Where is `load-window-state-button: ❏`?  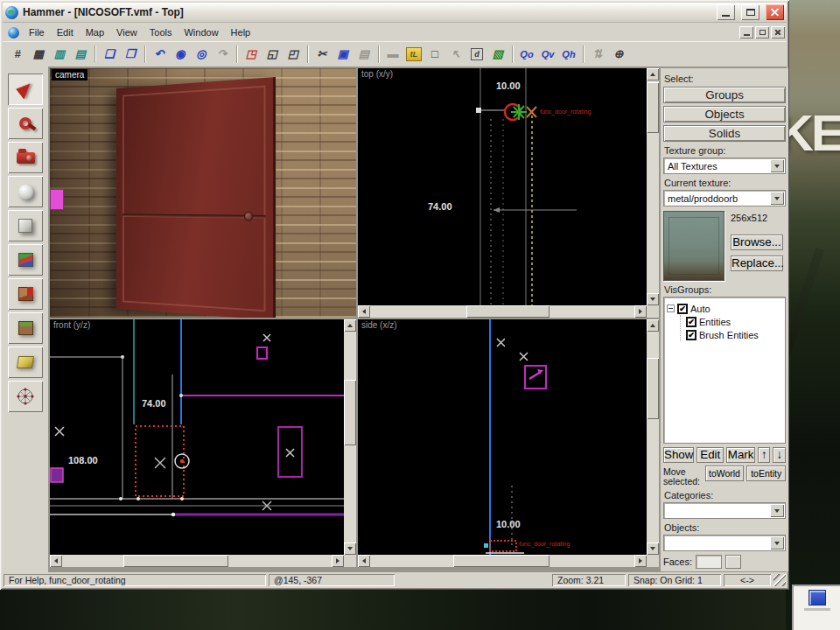
load-window-state-button: ❏ is located at coordinates (109, 54).